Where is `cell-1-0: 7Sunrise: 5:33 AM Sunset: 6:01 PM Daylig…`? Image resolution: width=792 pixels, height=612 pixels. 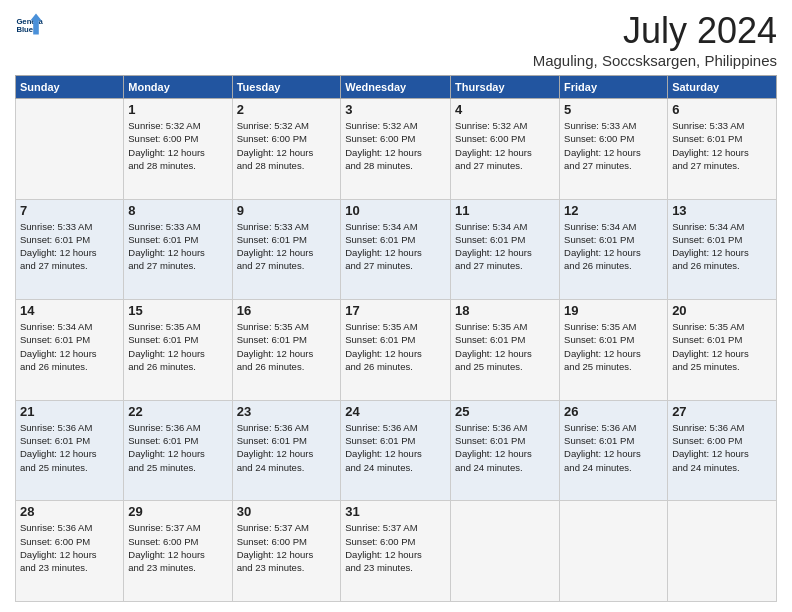
cell-1-0: 7Sunrise: 5:33 AM Sunset: 6:01 PM Daylig… is located at coordinates (70, 250).